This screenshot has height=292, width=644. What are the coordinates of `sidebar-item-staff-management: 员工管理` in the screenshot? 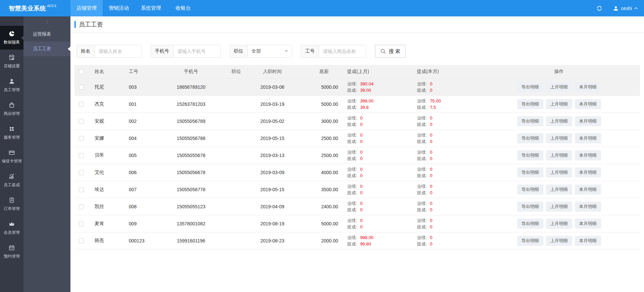 It's located at (12, 85).